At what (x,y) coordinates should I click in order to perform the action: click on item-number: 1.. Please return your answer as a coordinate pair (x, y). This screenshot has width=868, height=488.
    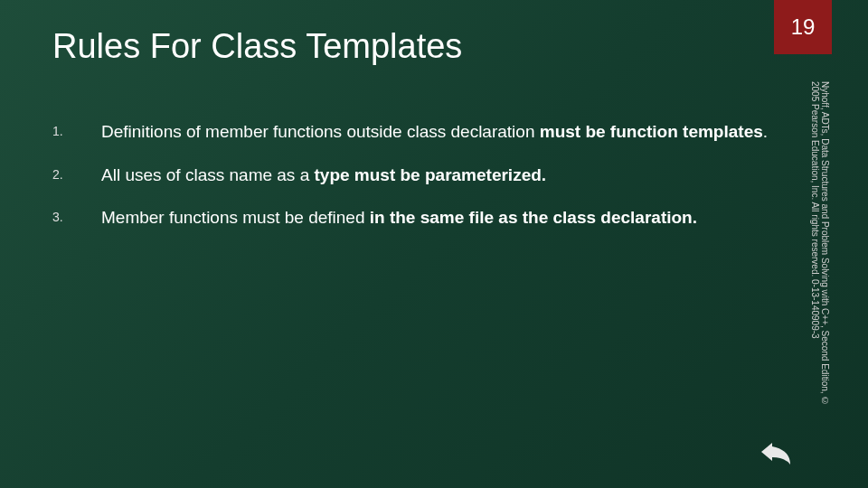
    Looking at the image, I should click on (77, 132).